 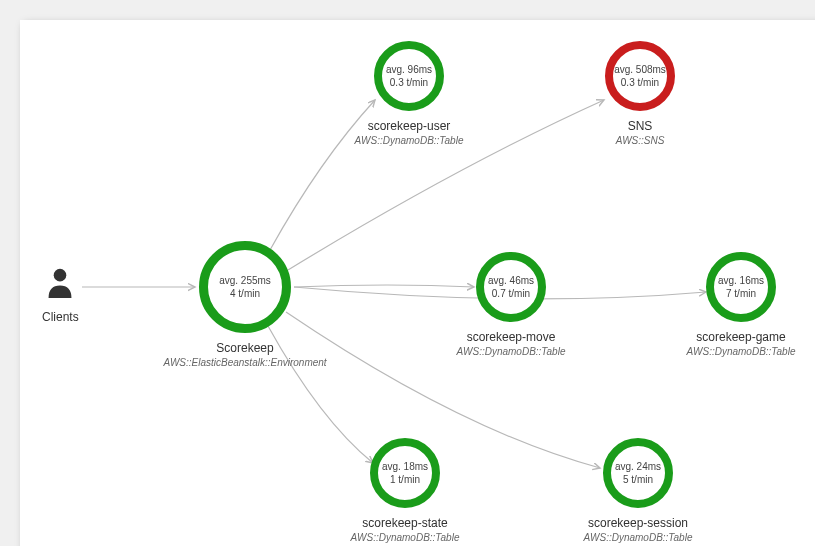 I want to click on node-sns-avg: avg. 508ms, so click(x=640, y=70).